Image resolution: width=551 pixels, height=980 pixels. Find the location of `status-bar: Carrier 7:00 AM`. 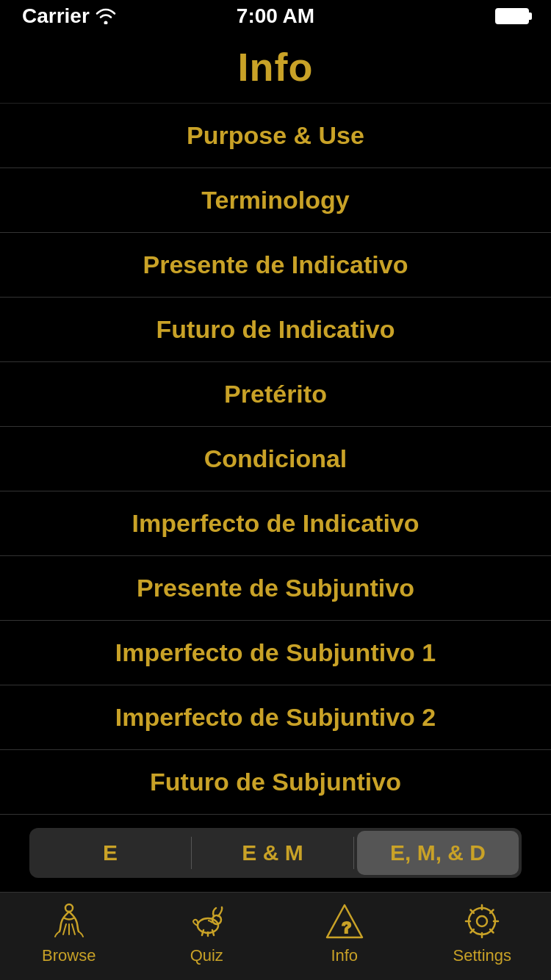

status-bar: Carrier 7:00 AM is located at coordinates (276, 16).